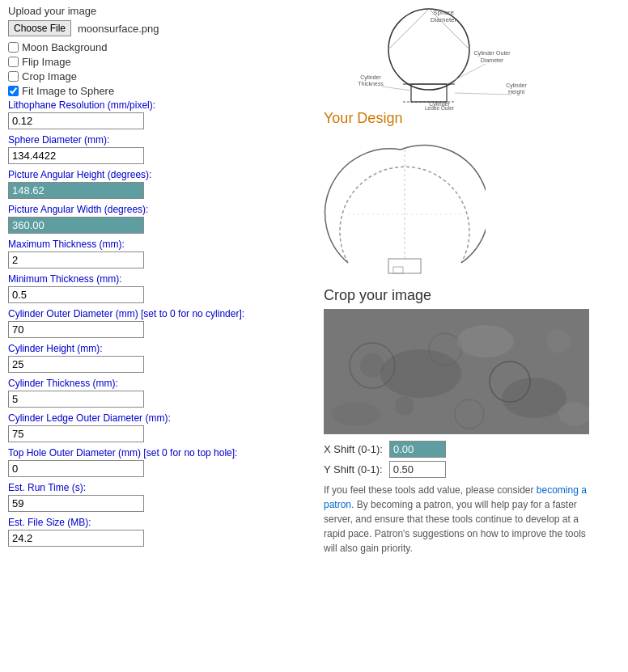 This screenshot has height=672, width=628. Describe the element at coordinates (158, 453) in the screenshot. I see `field-label-top-hole: Top Hole Outer Diameter (mm) [set 0 for …` at that location.